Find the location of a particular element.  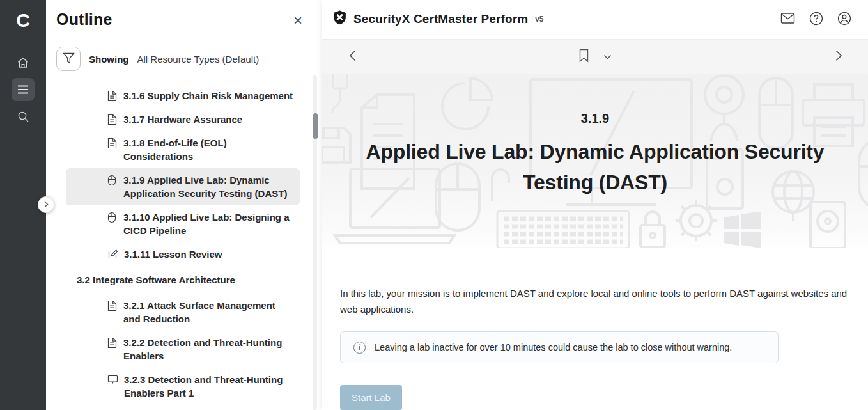

app-header: SecurityX CertMaster Perform v5 is located at coordinates (595, 19).